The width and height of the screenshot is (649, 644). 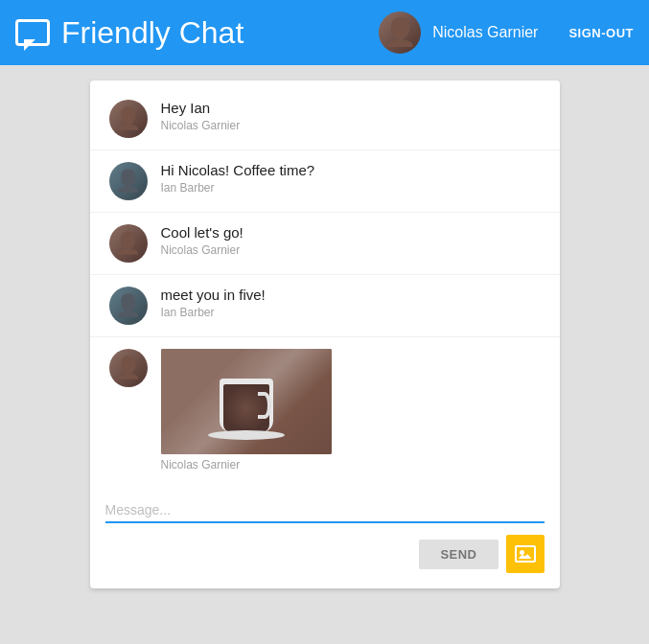 I want to click on list-item: Hi Nicolas! Coffee time? Ian Barber, so click(x=325, y=182).